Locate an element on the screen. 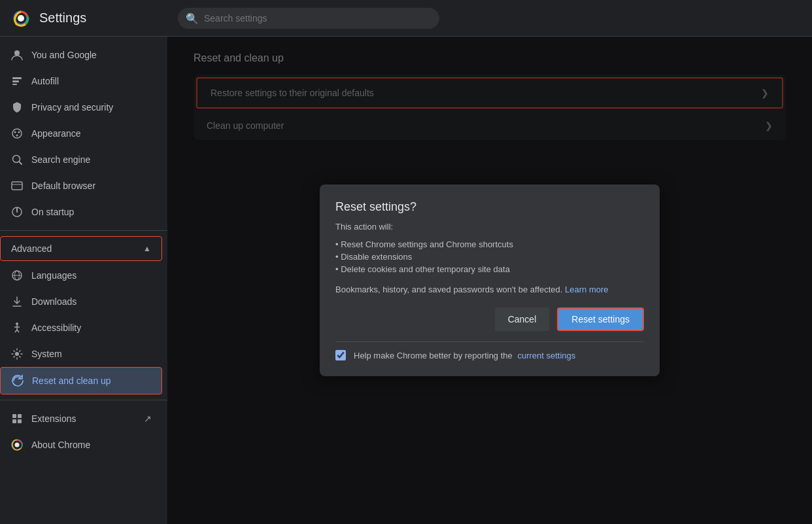 The image size is (812, 524). sidebar-item-about-chrome: About Chrome is located at coordinates (81, 445).